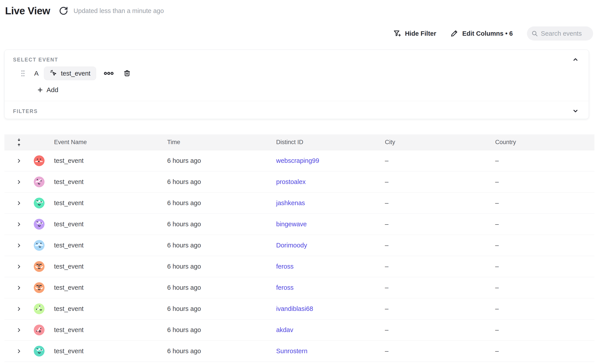  I want to click on edit-columns-label: Edit Columns • 6, so click(488, 34).